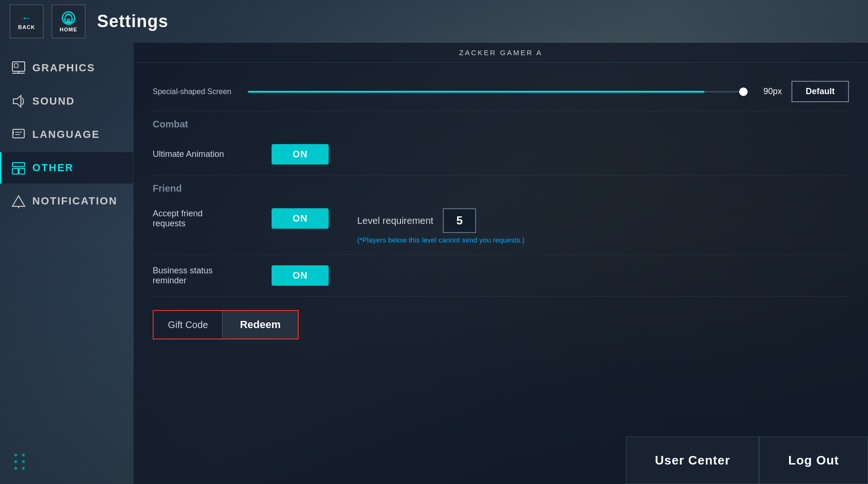 The height and width of the screenshot is (484, 868). What do you see at coordinates (395, 221) in the screenshot?
I see `level-requirement-label: Level requirement` at bounding box center [395, 221].